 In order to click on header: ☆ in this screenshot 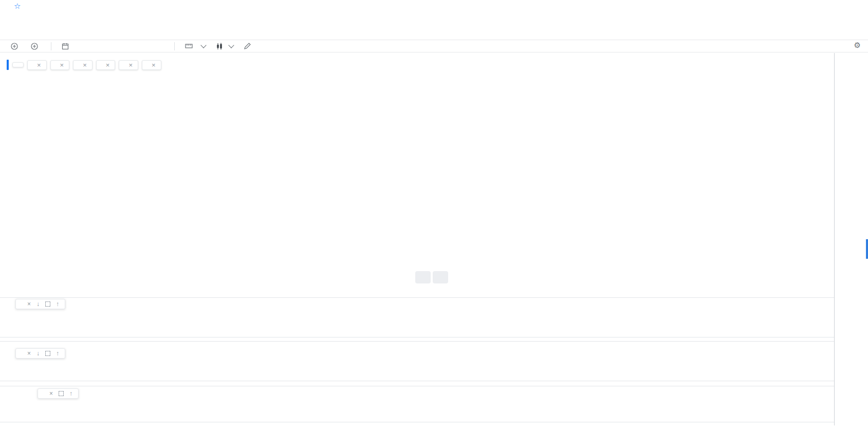, I will do `click(13, 8)`.